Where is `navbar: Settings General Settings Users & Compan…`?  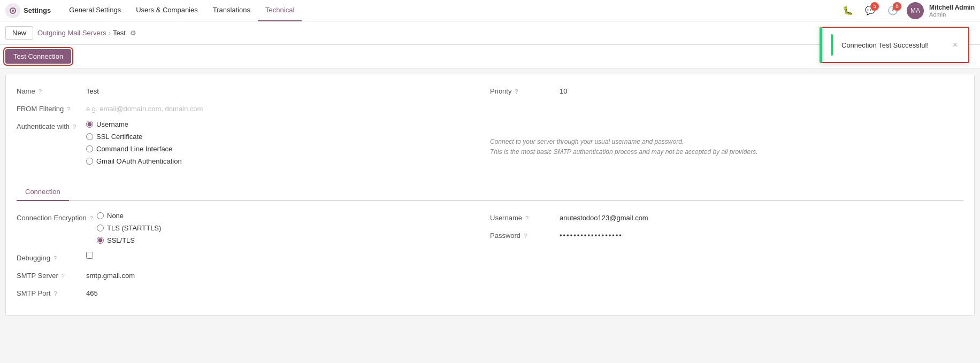 navbar: Settings General Settings Users & Compan… is located at coordinates (490, 11).